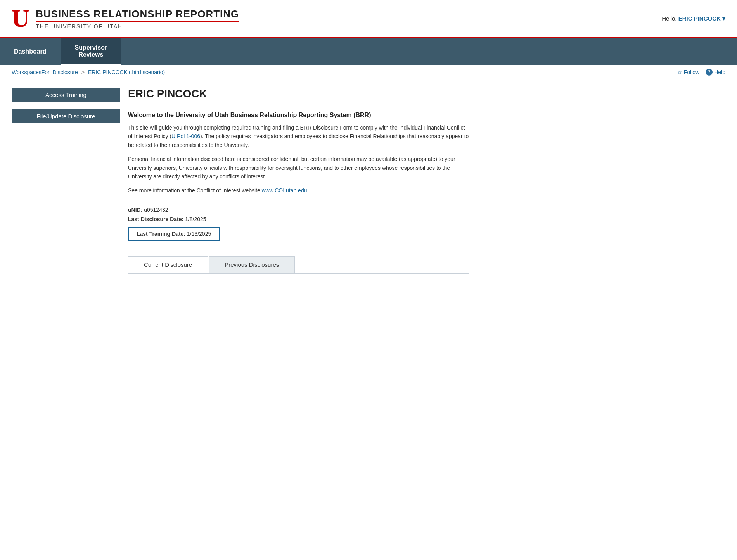 The width and height of the screenshot is (737, 560). What do you see at coordinates (168, 265) in the screenshot?
I see `tab-current-disclosure: Current Disclosure` at bounding box center [168, 265].